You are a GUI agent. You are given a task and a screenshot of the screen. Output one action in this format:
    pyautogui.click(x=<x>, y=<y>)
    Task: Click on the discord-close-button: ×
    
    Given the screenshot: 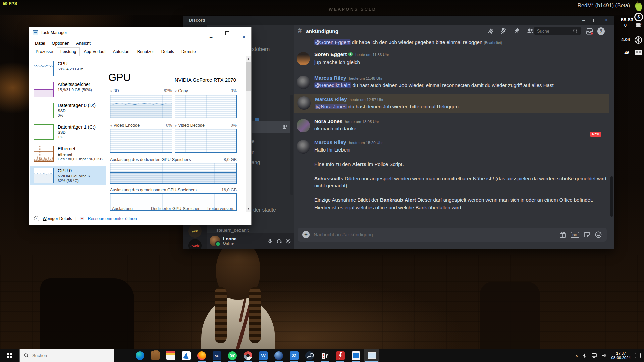 What is the action you would take?
    pyautogui.click(x=606, y=20)
    